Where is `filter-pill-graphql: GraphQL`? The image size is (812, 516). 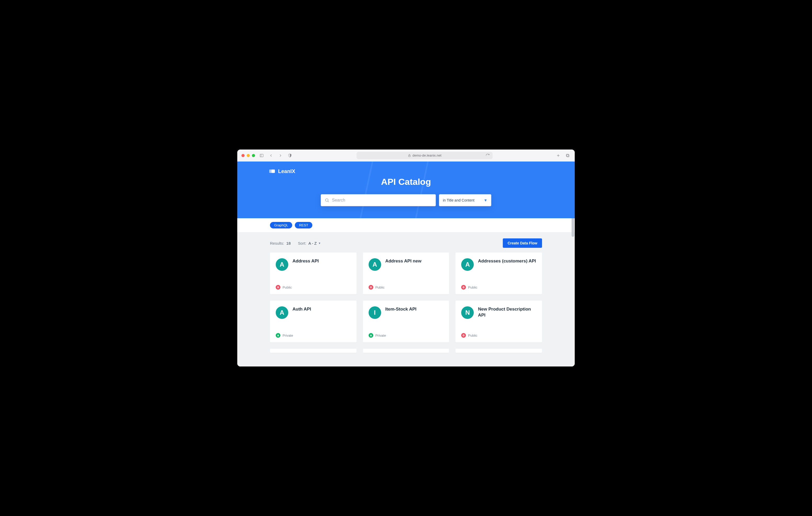 filter-pill-graphql: GraphQL is located at coordinates (281, 225).